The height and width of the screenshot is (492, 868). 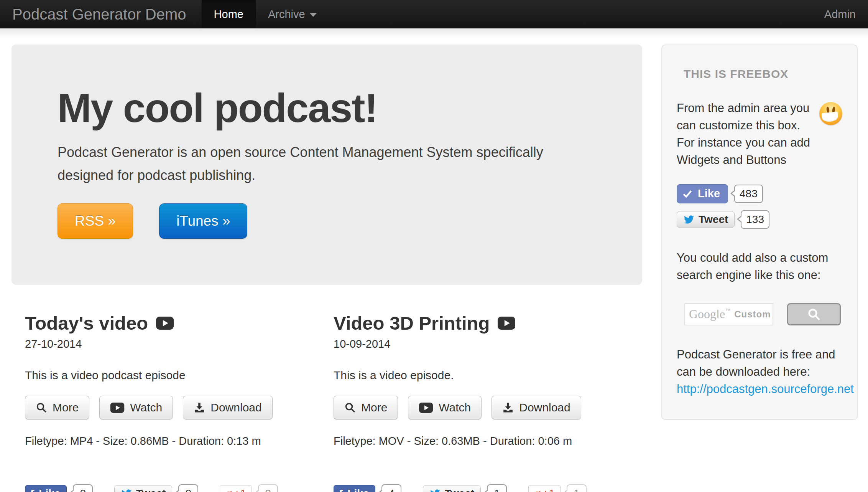 What do you see at coordinates (840, 14) in the screenshot?
I see `nav-item-admin: Admin` at bounding box center [840, 14].